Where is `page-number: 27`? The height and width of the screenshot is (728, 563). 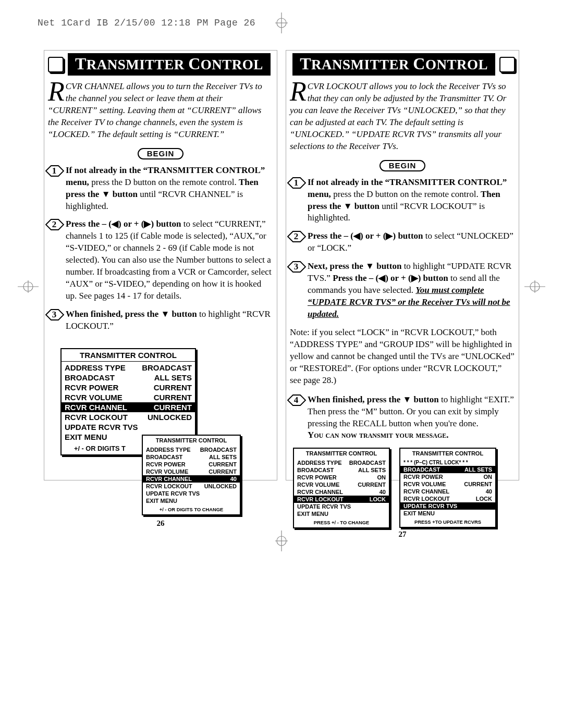
page-number: 27 is located at coordinates (402, 535).